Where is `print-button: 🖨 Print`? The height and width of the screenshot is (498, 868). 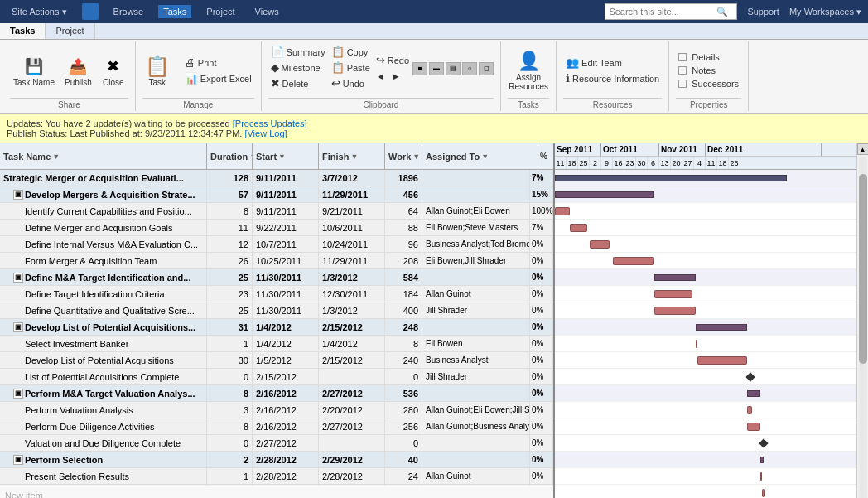
print-button: 🖨 Print is located at coordinates (219, 63).